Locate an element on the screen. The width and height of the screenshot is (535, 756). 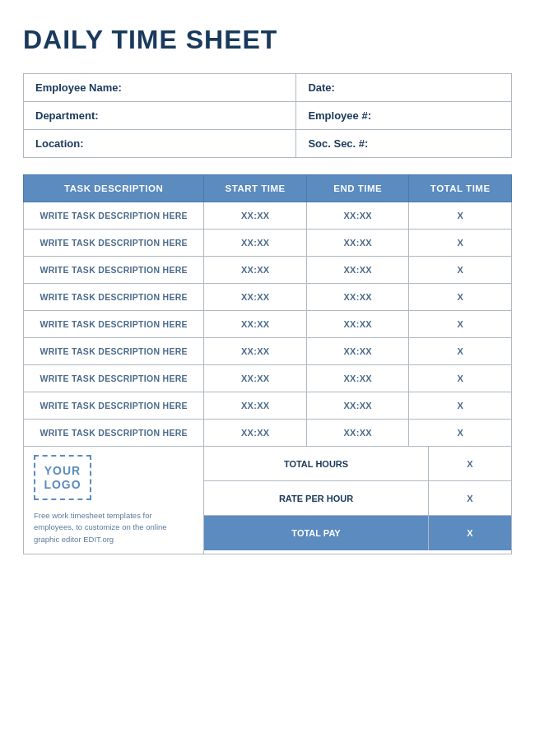
start-time-1: XX:XX is located at coordinates (255, 243).